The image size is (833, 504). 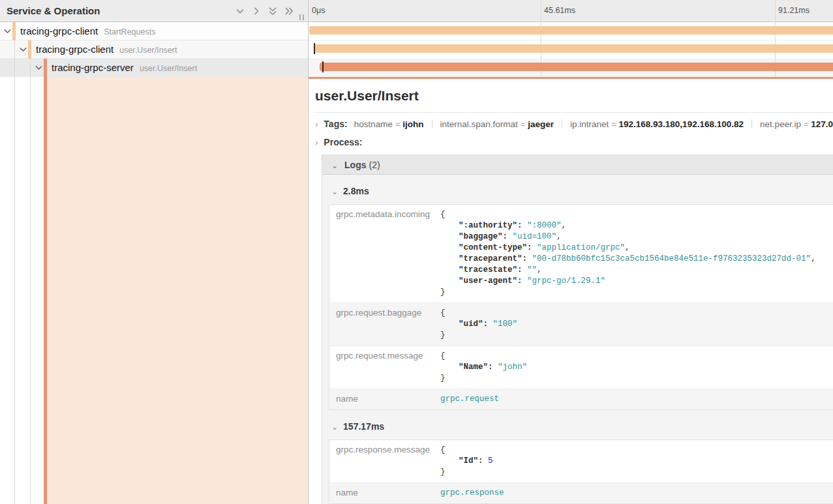 What do you see at coordinates (367, 96) in the screenshot?
I see `span-detail-title: user.User/Insert` at bounding box center [367, 96].